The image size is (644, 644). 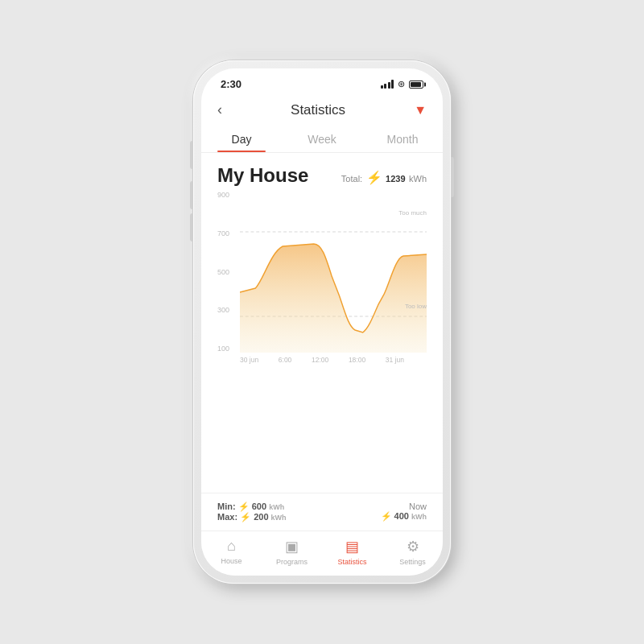 I want to click on nav-item-statistics: ▤ Statistics, so click(x=353, y=552).